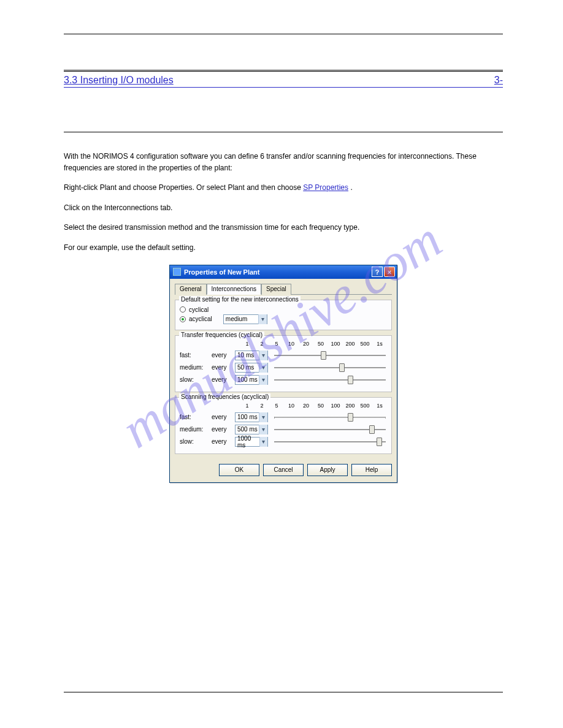 This screenshot has width=563, height=728. I want to click on group-transfer: Transfer frequencies (cyclical) 1 2 5 10…, so click(283, 364).